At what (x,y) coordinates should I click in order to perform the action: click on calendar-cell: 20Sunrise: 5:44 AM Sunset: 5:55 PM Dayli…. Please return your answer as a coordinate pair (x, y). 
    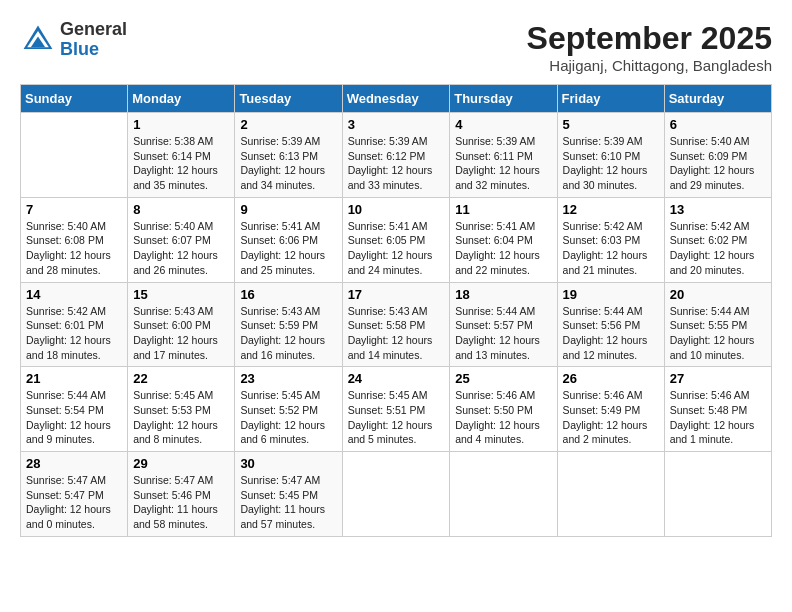
    Looking at the image, I should click on (718, 324).